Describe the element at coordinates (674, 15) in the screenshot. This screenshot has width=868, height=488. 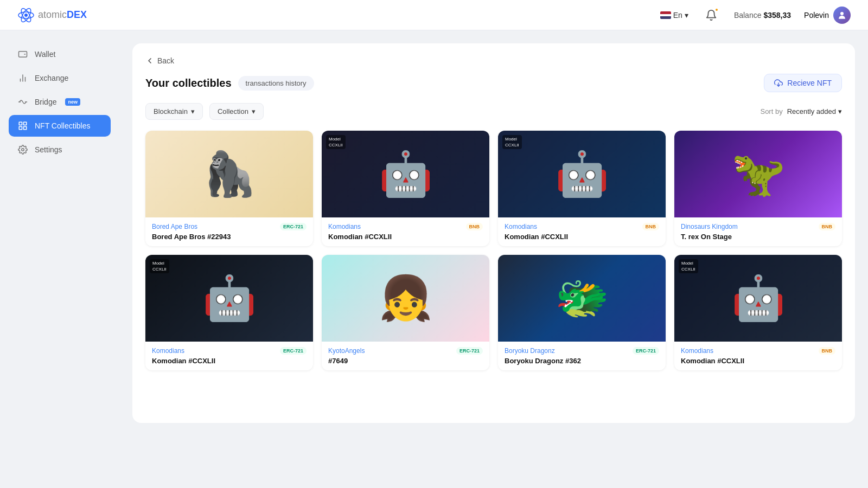
I see `language-button: En ▾` at that location.